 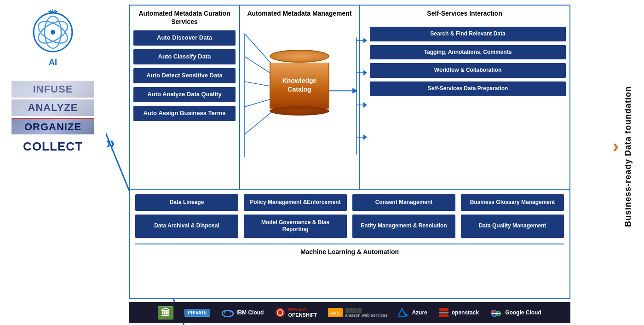 What do you see at coordinates (184, 75) in the screenshot?
I see `btn-auto-detect: Auto Detect Sensitive Data` at bounding box center [184, 75].